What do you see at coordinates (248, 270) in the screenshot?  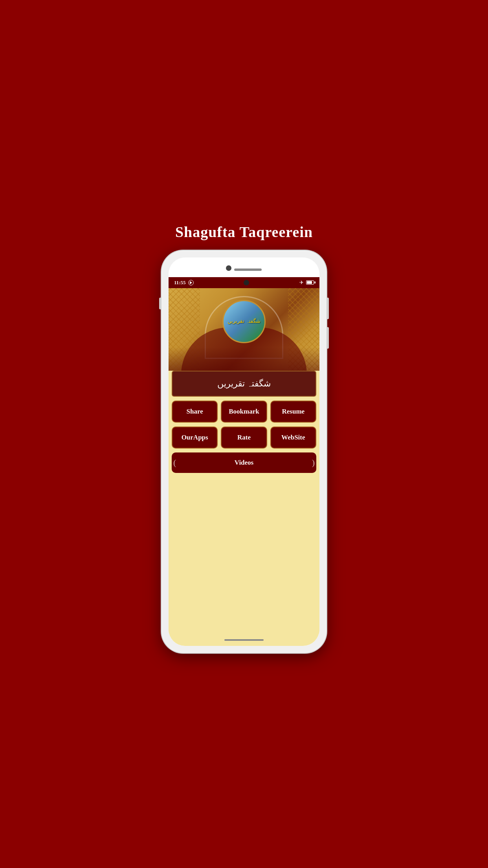 I see `speaker` at bounding box center [248, 270].